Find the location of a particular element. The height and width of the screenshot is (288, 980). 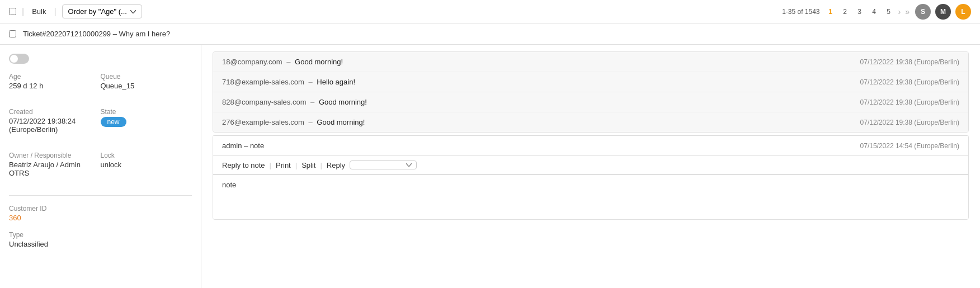

page-3: 3 is located at coordinates (860, 12).